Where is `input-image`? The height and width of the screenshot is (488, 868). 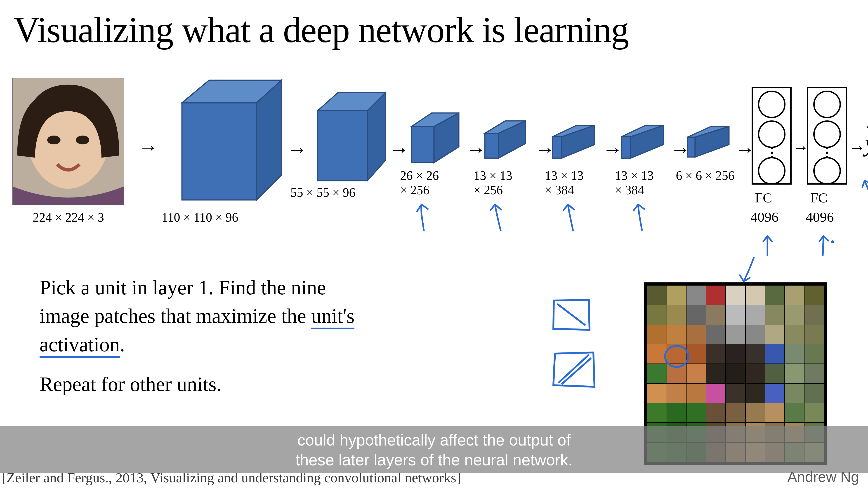
input-image is located at coordinates (68, 141).